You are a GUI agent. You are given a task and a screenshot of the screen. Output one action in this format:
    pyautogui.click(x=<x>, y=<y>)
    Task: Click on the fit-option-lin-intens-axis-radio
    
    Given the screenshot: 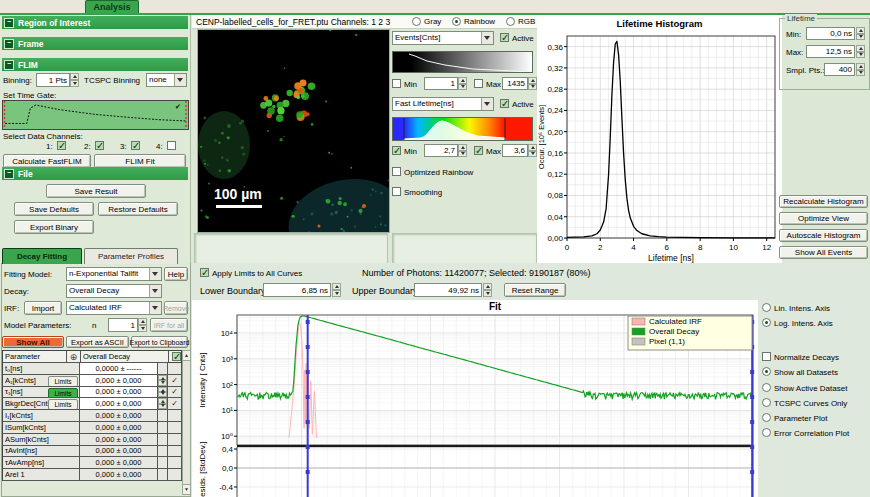 What is the action you would take?
    pyautogui.click(x=766, y=308)
    